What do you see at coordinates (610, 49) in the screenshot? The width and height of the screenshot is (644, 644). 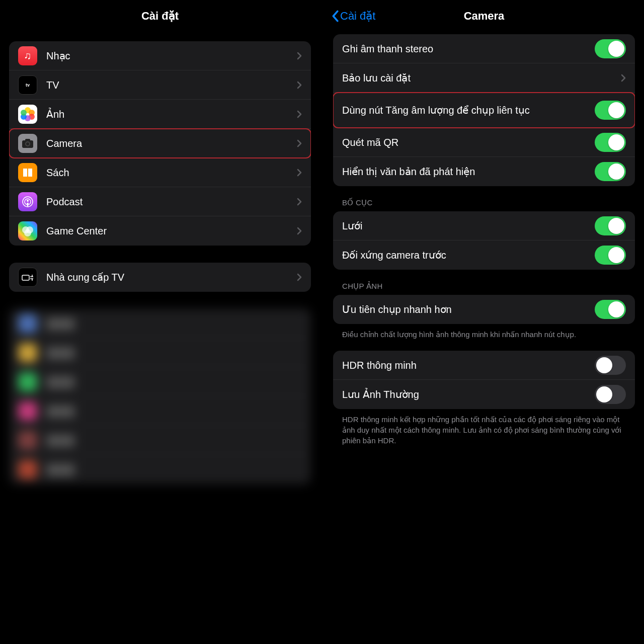 I see `stereo-toggle` at bounding box center [610, 49].